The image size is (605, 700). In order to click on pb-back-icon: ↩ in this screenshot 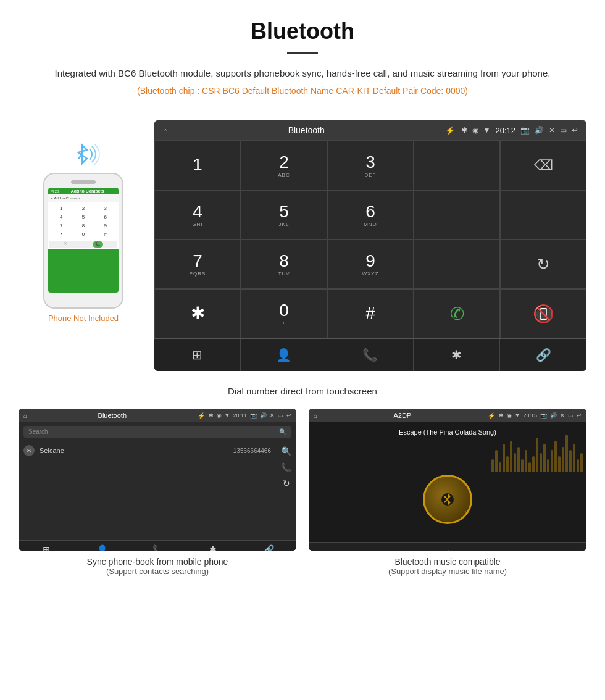, I will do `click(289, 415)`.